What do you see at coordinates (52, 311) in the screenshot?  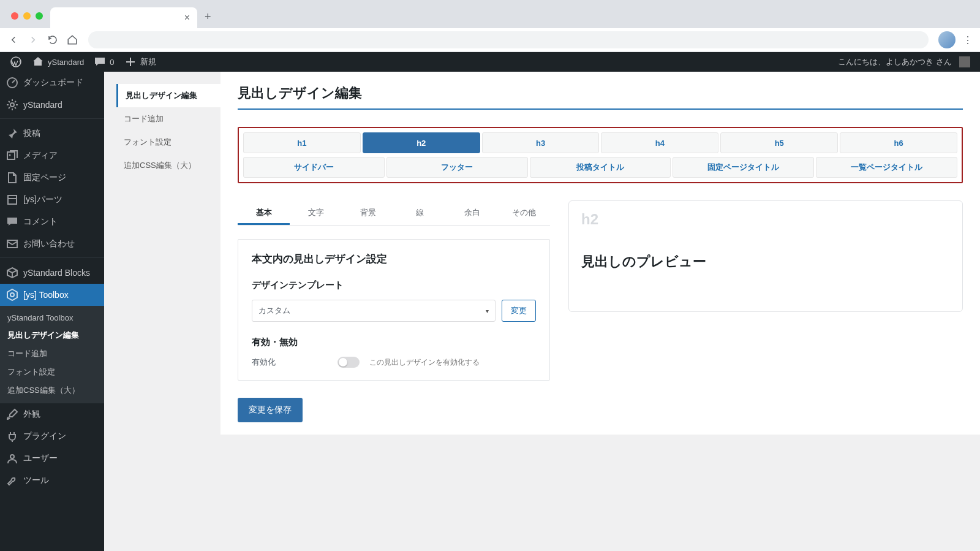 I see `wp-sidebar: ダッシュボード yStandard 投稿 メディア 固定ページ [ys]パー` at bounding box center [52, 311].